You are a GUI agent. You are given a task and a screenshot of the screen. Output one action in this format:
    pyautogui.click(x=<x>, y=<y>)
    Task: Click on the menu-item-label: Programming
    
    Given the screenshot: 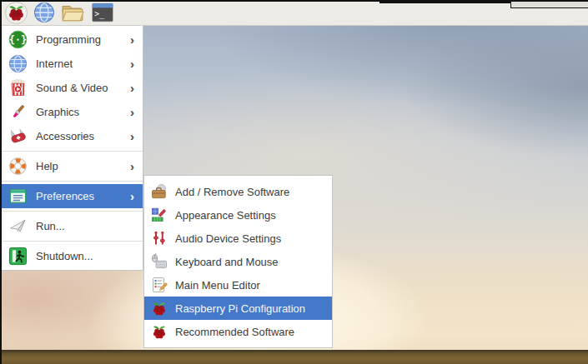 What is the action you would take?
    pyautogui.click(x=68, y=40)
    